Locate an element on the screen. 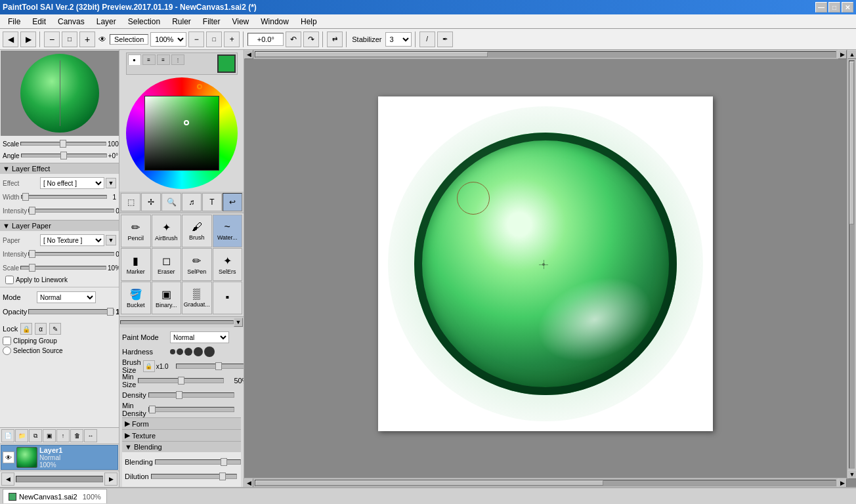  layer-paper-header: ▼ Layer Paper is located at coordinates (59, 226).